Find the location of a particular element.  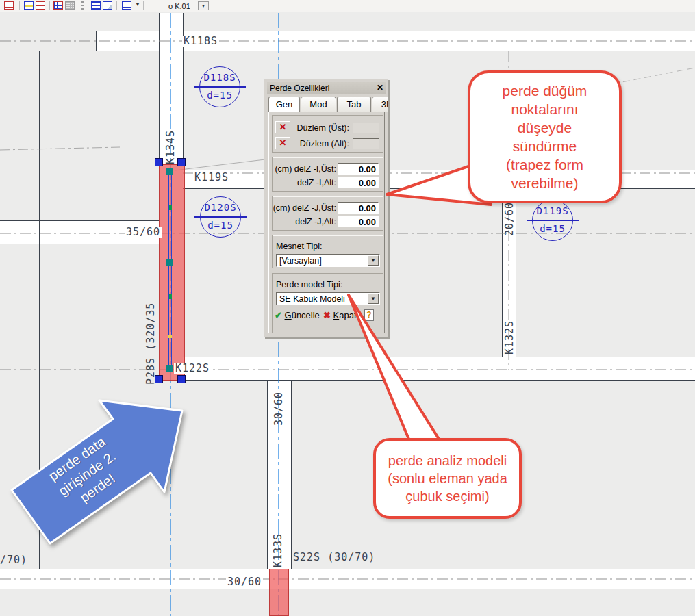

help-icon: ? is located at coordinates (369, 315).